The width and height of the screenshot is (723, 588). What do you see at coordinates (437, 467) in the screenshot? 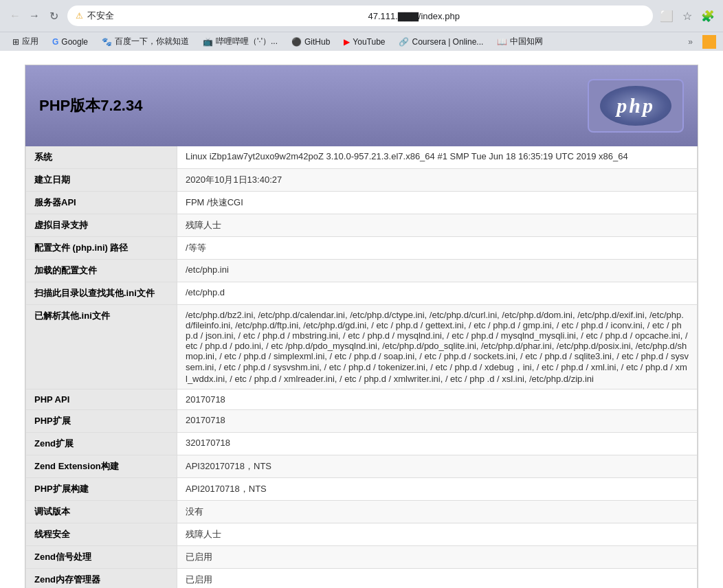
I see `row-value: API320170718，NTS` at bounding box center [437, 467].